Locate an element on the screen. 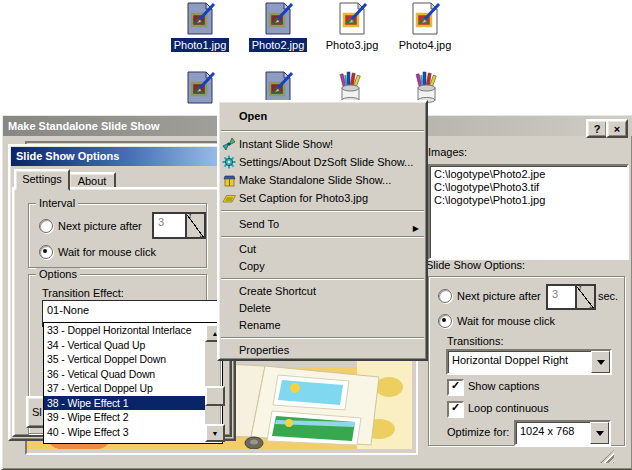 Image resolution: width=632 pixels, height=470 pixels. dialog-interval-value: 3 is located at coordinates (170, 226).